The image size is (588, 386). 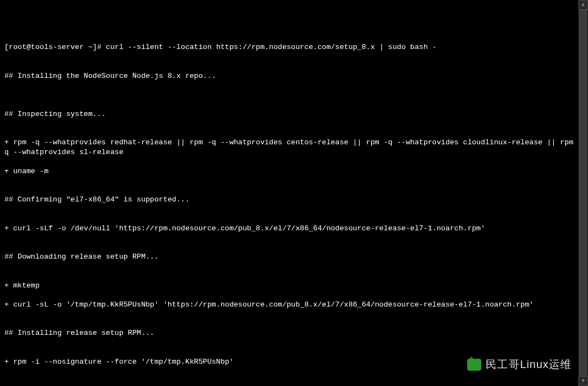 I want to click on section-header: ## Confirming "el7-x86_64" is supported.…, so click(x=294, y=200).